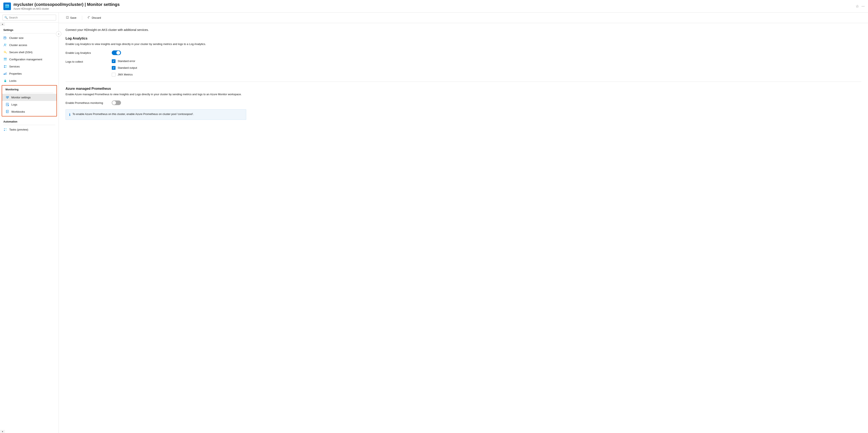  I want to click on sidebar-search-section: 🔍, so click(29, 18).